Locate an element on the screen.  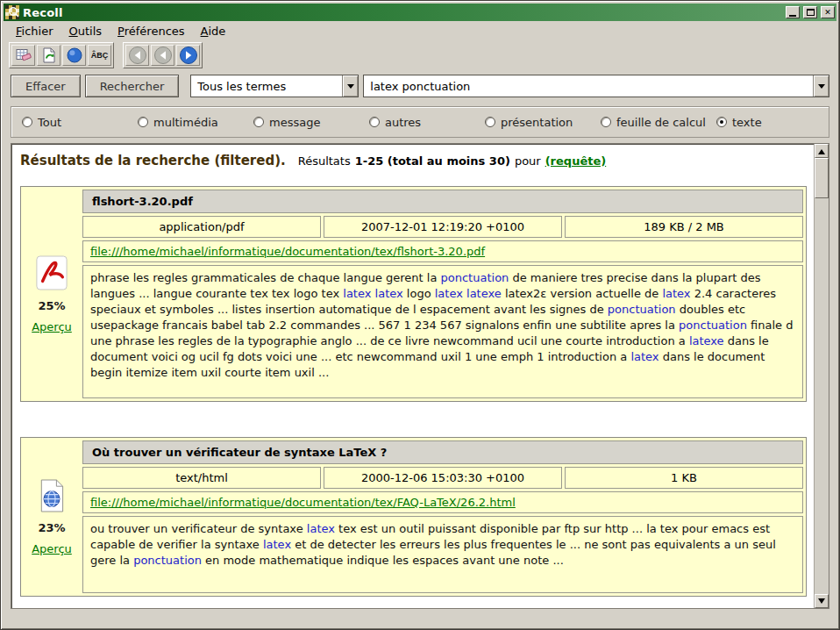
result-size: 1 KB is located at coordinates (684, 477).